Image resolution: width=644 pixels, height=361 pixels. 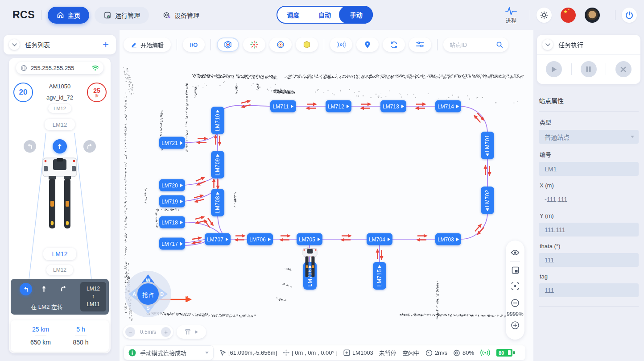 What do you see at coordinates (515, 270) in the screenshot?
I see `minimap-button` at bounding box center [515, 270].